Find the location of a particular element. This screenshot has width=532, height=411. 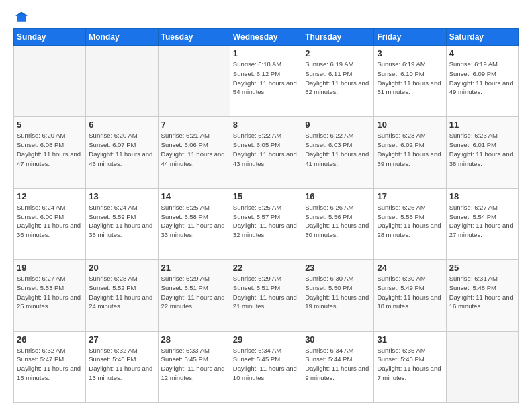

calendar-cell: 12Sunrise: 6:24 AM Sunset: 6:00 PM Dayli… is located at coordinates (50, 224).